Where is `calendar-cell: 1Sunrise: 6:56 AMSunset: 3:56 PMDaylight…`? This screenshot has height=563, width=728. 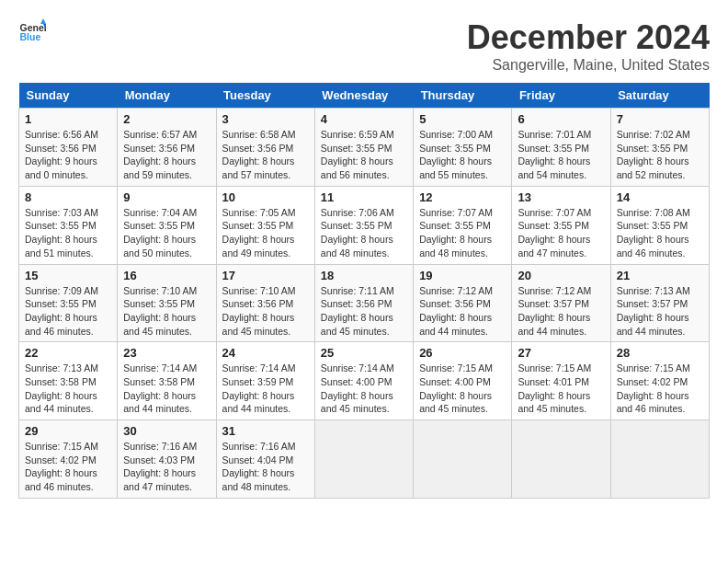 calendar-cell: 1Sunrise: 6:56 AMSunset: 3:56 PMDaylight… is located at coordinates (68, 147).